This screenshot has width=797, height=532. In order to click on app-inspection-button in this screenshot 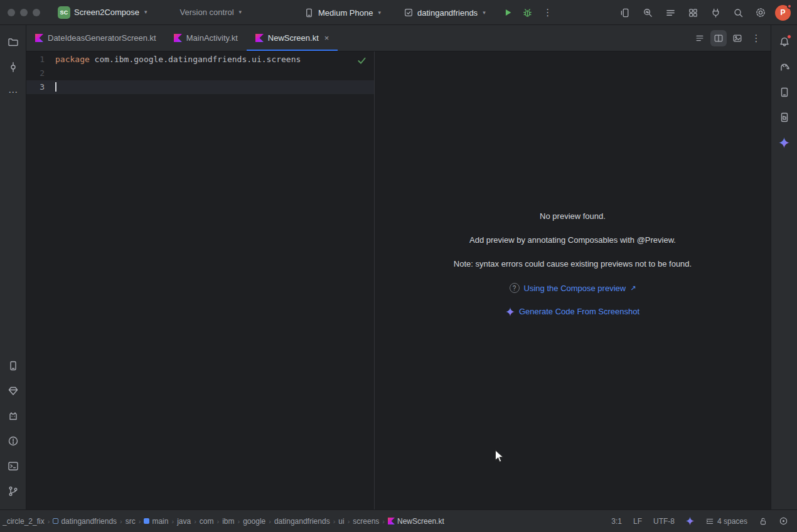, I will do `click(693, 13)`.